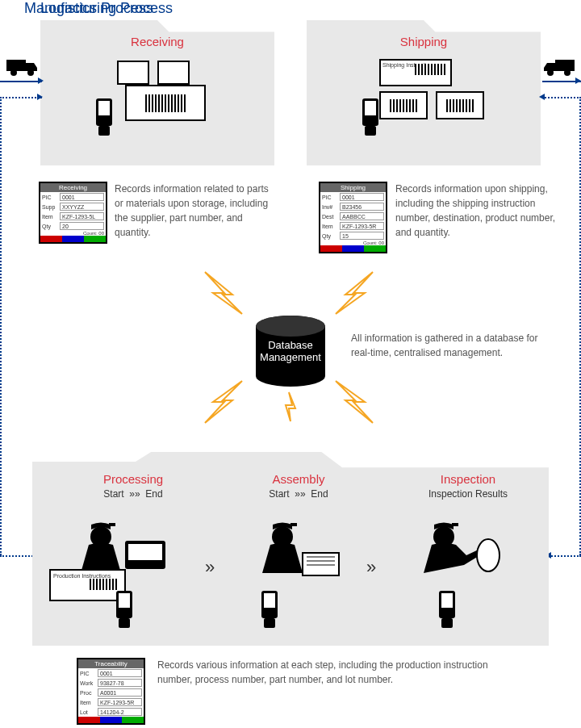  Describe the element at coordinates (558, 67) in the screenshot. I see `truck-icon` at that location.